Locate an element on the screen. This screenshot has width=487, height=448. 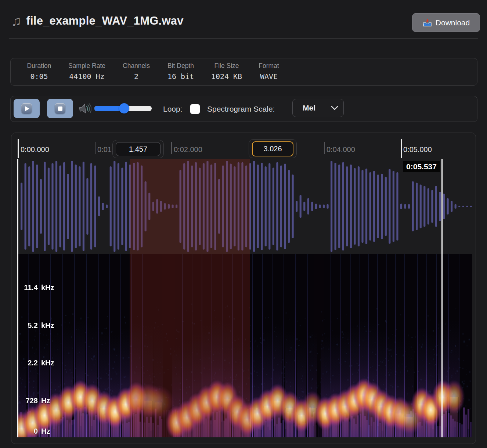
metadata-bar: Duration 0:05 Sample Rate 44100 Hz Chann… is located at coordinates (244, 72).